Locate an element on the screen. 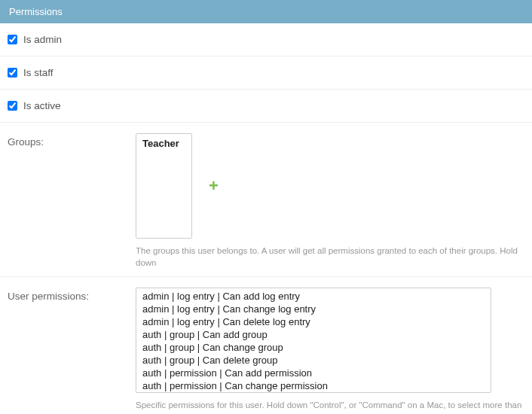 This screenshot has height=414, width=532. is-active-label: Is active is located at coordinates (42, 105).